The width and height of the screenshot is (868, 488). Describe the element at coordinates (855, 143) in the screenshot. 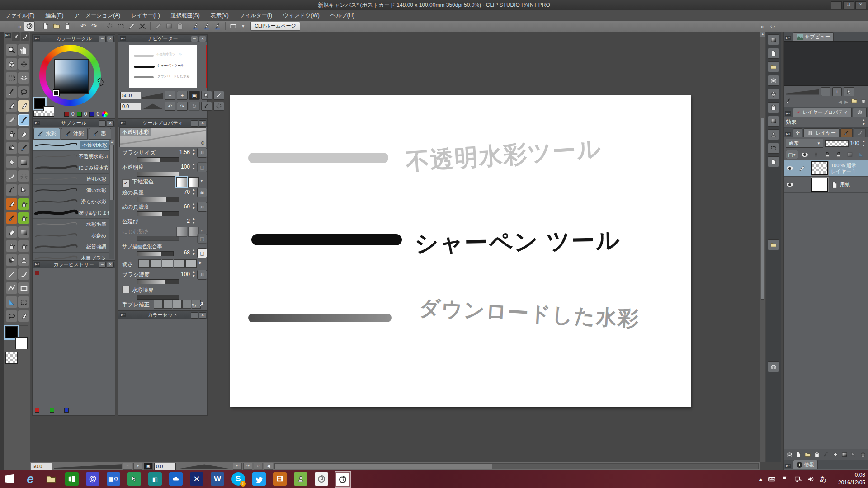

I see `layer-opacity-value: 100` at that location.